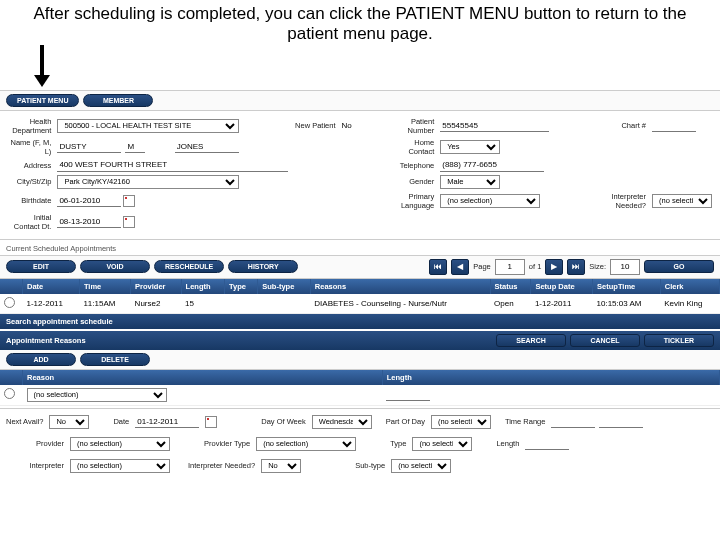  What do you see at coordinates (172, 166) in the screenshot?
I see `address-input` at bounding box center [172, 166].